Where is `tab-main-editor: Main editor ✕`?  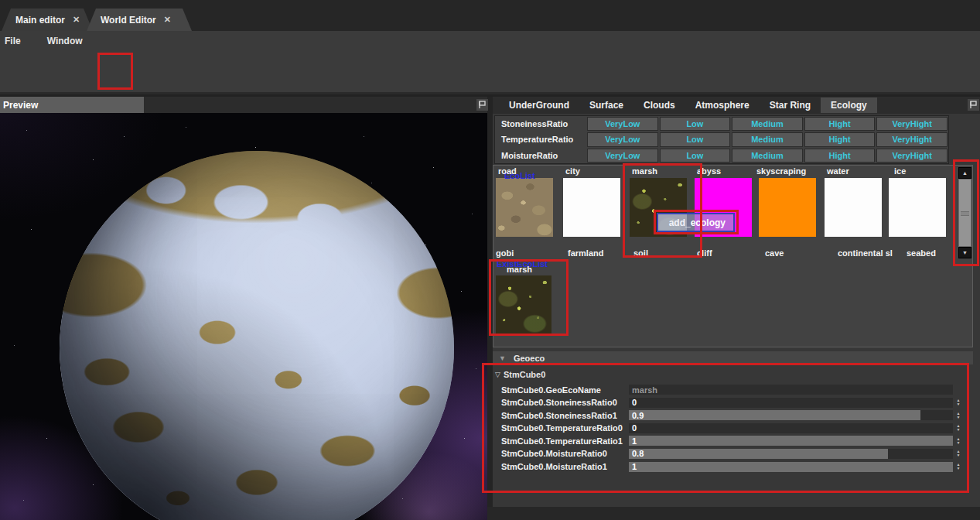
tab-main-editor: Main editor ✕ is located at coordinates (47, 20).